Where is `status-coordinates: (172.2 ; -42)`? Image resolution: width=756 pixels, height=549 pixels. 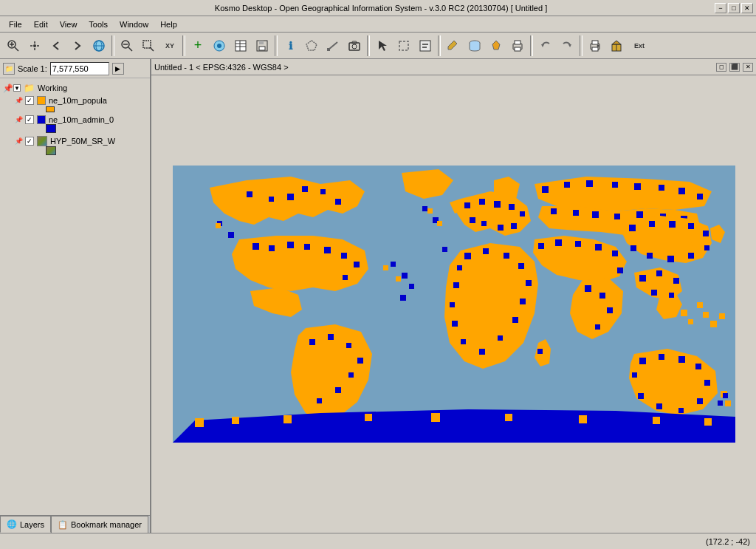 status-coordinates: (172.2 ; -42) is located at coordinates (728, 542).